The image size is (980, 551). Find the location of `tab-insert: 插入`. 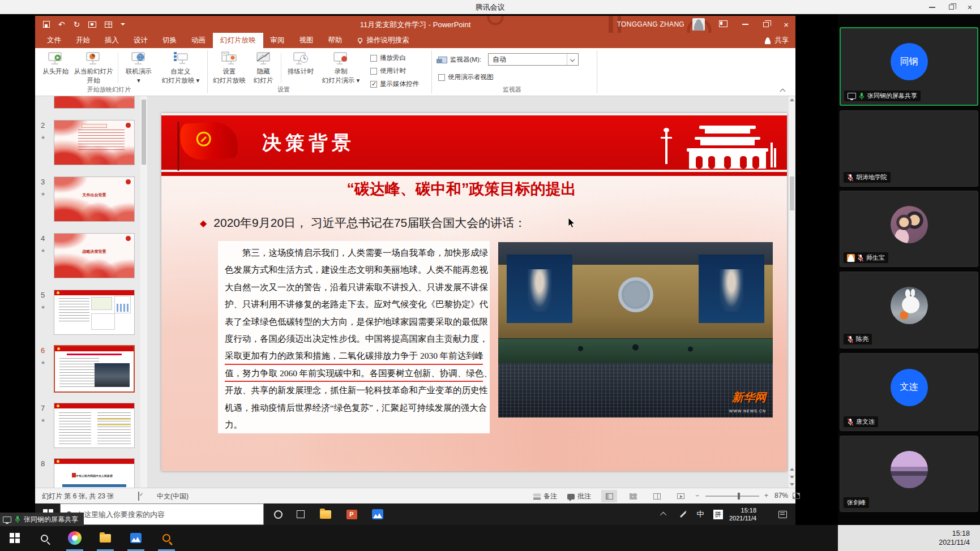

tab-insert: 插入 is located at coordinates (112, 41).